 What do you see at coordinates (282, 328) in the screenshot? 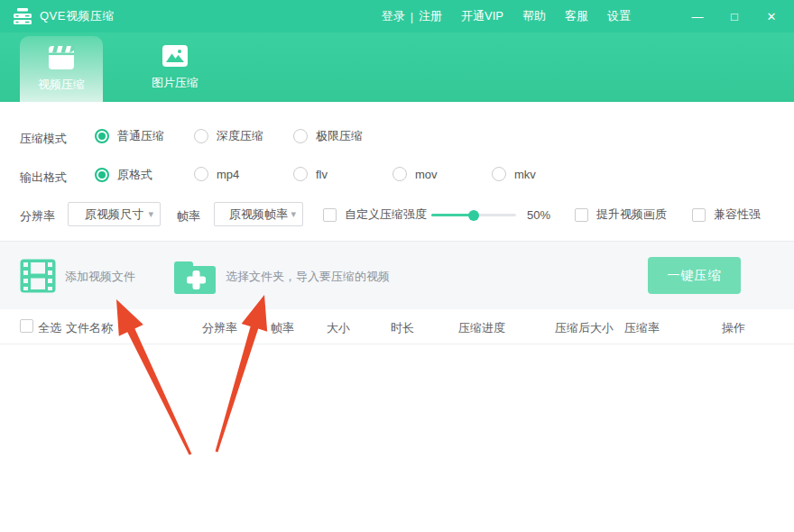
I see `col-framerate: 帧率` at bounding box center [282, 328].